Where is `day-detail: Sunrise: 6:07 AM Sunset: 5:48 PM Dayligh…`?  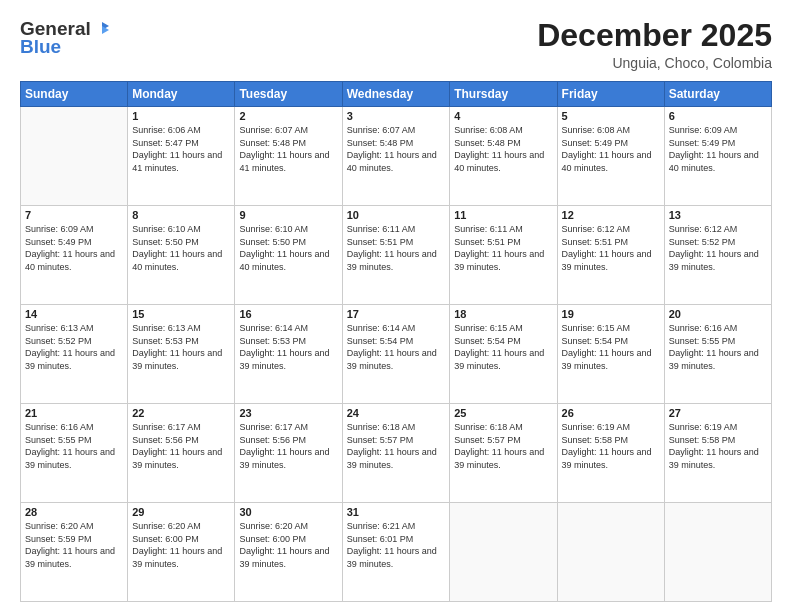 day-detail: Sunrise: 6:07 AM Sunset: 5:48 PM Dayligh… is located at coordinates (288, 149).